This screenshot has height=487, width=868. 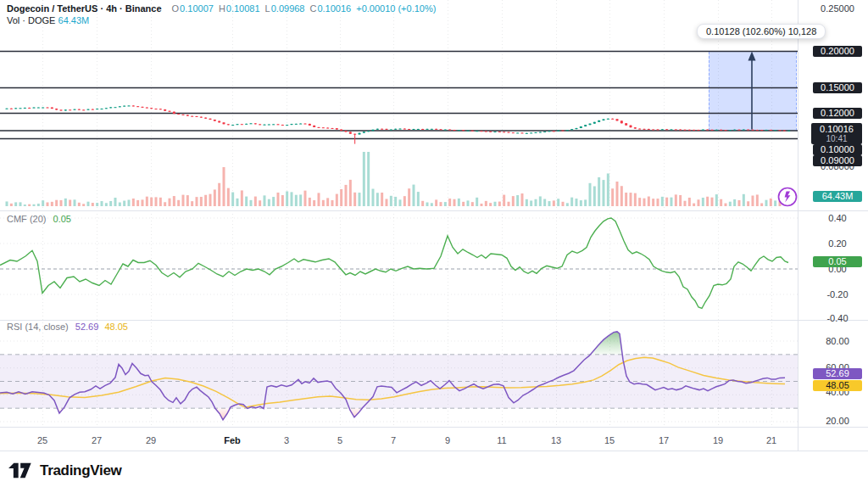 What do you see at coordinates (313, 8) in the screenshot?
I see `ohlc-c-label: C` at bounding box center [313, 8].